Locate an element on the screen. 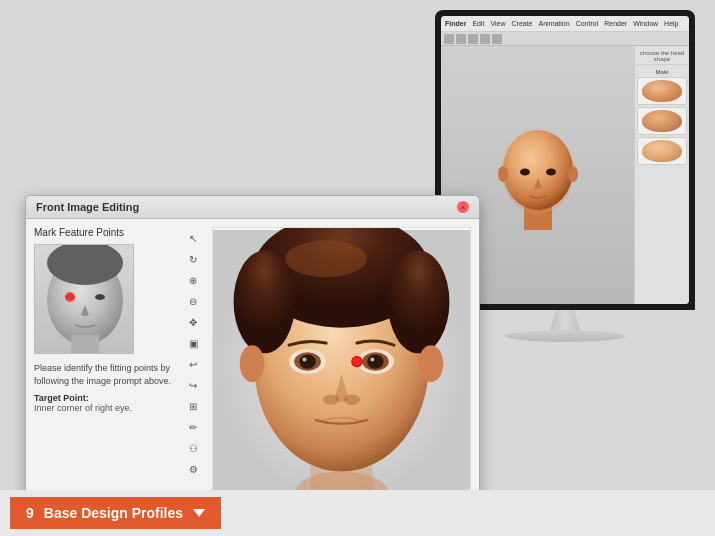 The height and width of the screenshot is (536, 715). bottom-bar: 9 Base Design Profiles is located at coordinates (358, 513).